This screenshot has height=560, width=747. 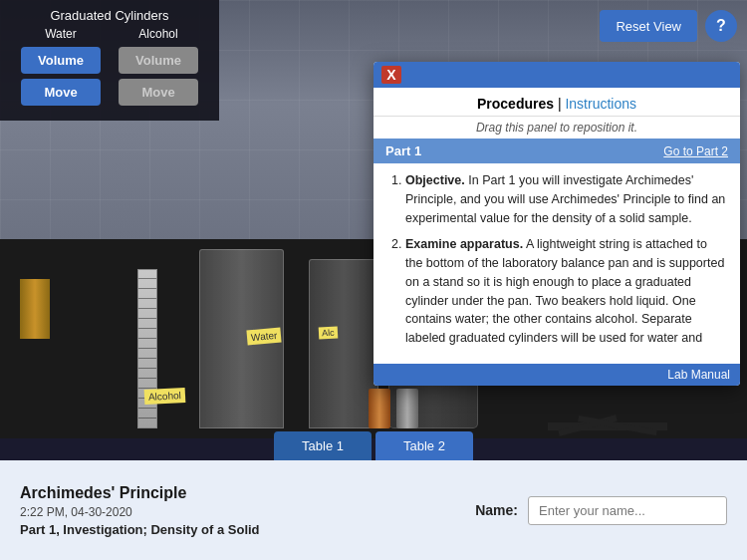 I want to click on panel-close-bar: X, so click(x=557, y=75).